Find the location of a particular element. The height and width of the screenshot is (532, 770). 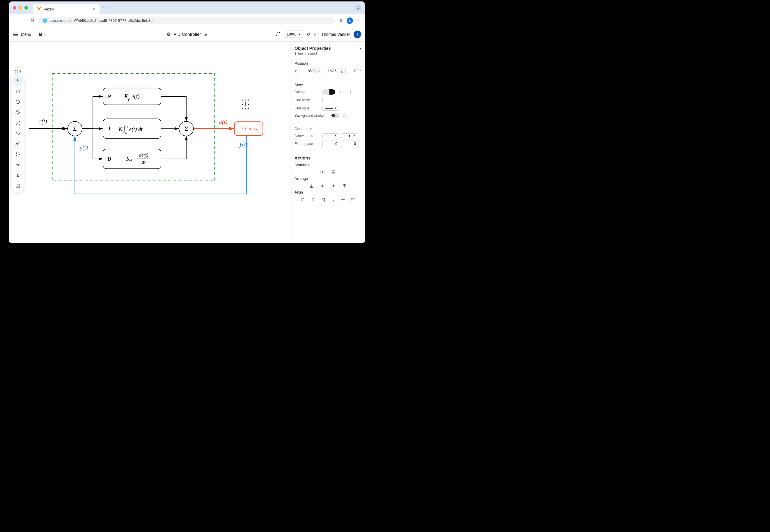

svg-text: dt is located at coordinates (144, 162).